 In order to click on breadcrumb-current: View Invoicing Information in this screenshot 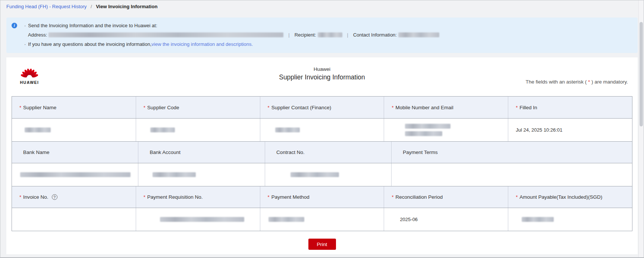, I will do `click(127, 7)`.